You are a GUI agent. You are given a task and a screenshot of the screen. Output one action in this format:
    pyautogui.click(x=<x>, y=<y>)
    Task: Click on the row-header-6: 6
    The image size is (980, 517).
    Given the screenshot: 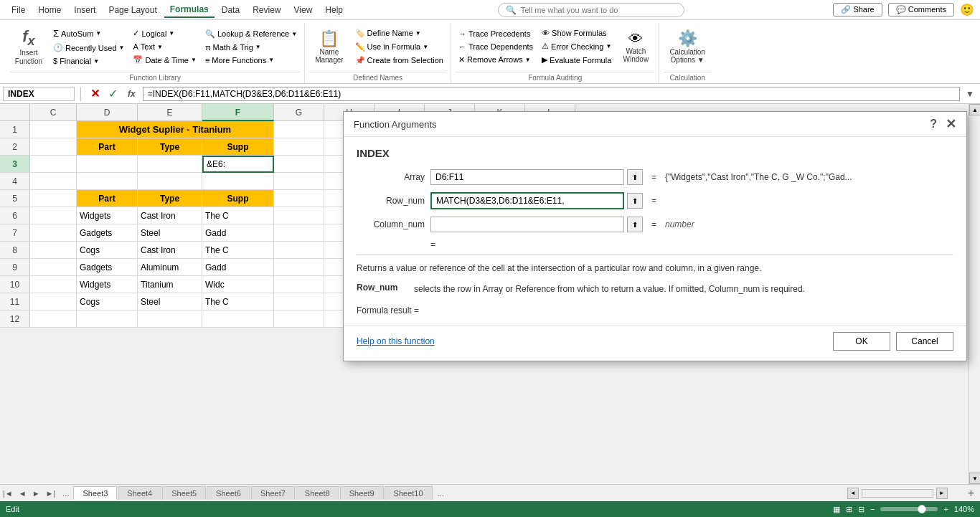 What is the action you would take?
    pyautogui.click(x=15, y=216)
    